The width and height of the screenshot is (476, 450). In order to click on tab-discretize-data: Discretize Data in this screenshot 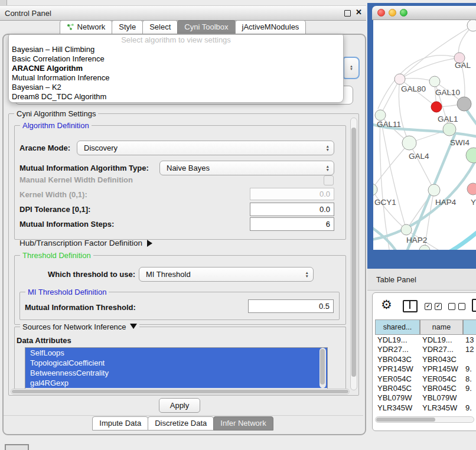, I will do `click(181, 423)`.